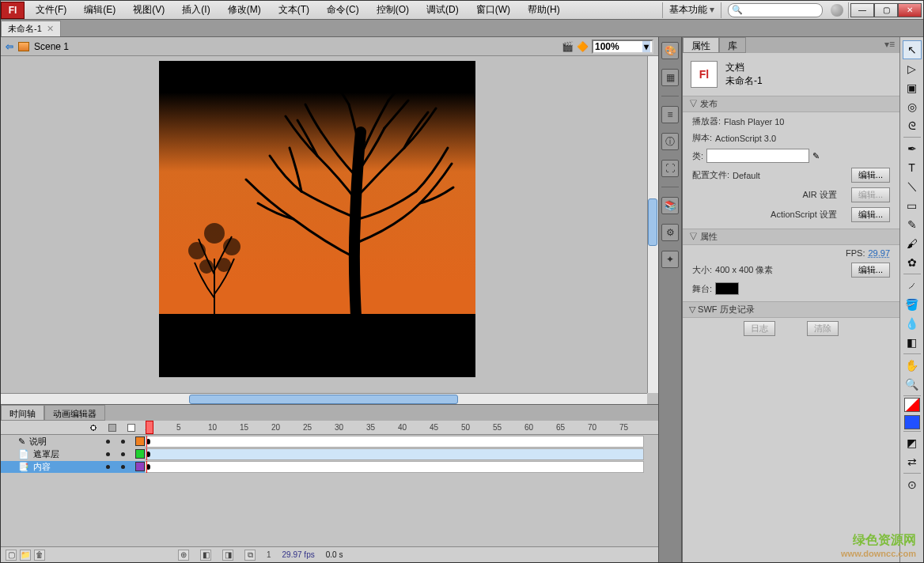 The height and width of the screenshot is (563, 924). I want to click on close-tab-icon: ✕, so click(51, 28).